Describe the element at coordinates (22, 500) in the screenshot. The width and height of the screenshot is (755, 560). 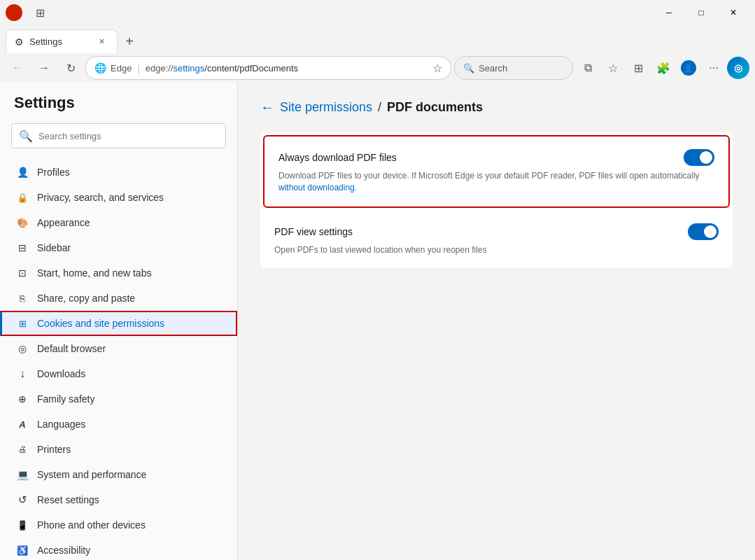
I see `reset-icon: ↺` at that location.